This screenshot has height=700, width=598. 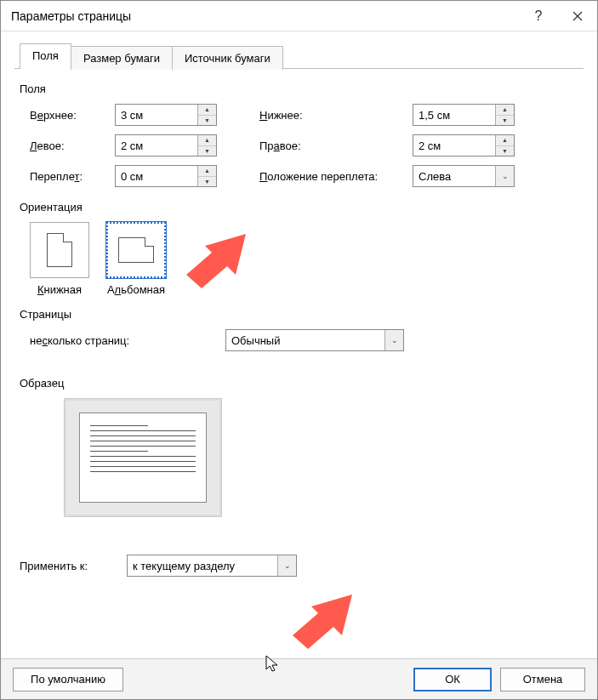 I want to click on landscape-box, so click(x=136, y=250).